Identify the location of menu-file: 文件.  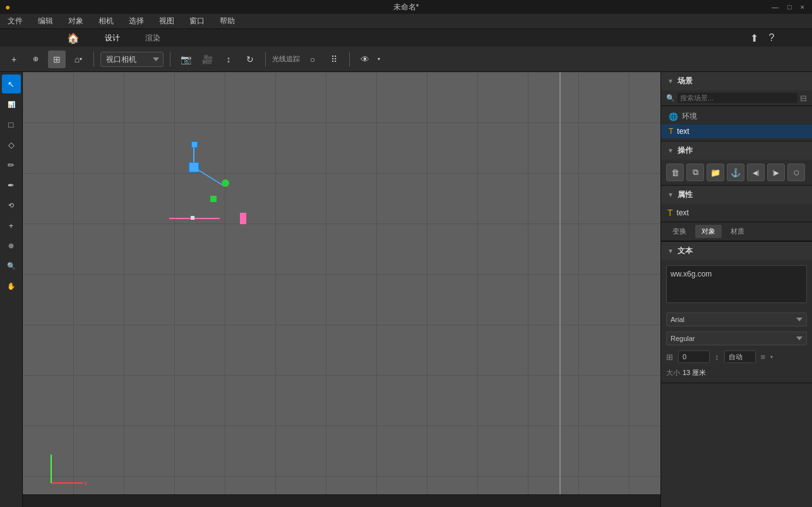
(15, 21).